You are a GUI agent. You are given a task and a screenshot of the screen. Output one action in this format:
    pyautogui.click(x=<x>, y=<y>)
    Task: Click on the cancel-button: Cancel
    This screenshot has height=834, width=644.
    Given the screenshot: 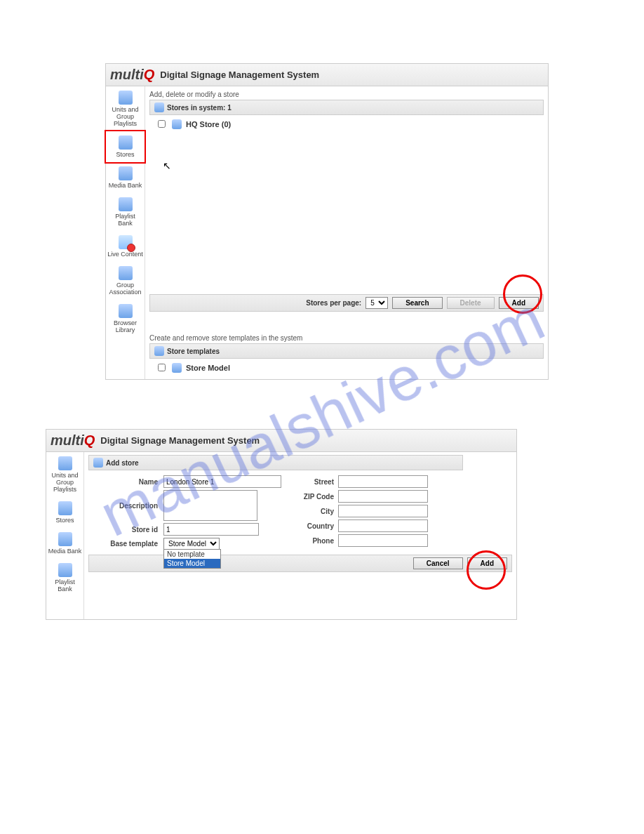 What is the action you would take?
    pyautogui.click(x=438, y=563)
    